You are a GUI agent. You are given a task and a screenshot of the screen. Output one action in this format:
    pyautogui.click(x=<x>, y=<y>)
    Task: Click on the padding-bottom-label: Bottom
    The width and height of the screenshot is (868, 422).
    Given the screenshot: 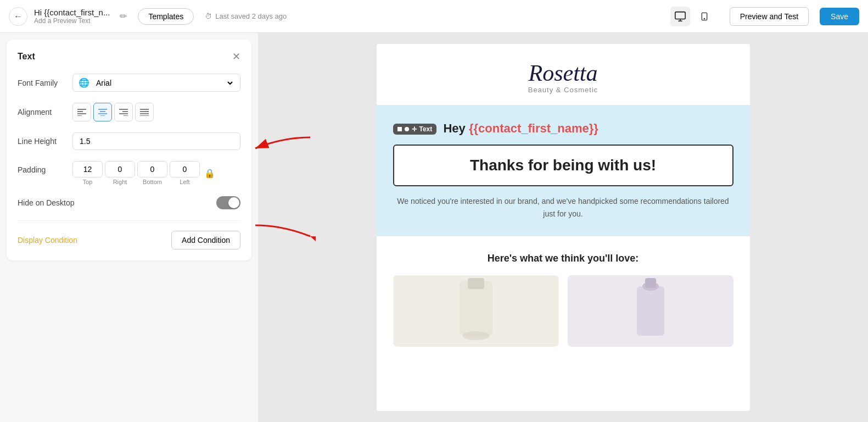 What is the action you would take?
    pyautogui.click(x=153, y=182)
    